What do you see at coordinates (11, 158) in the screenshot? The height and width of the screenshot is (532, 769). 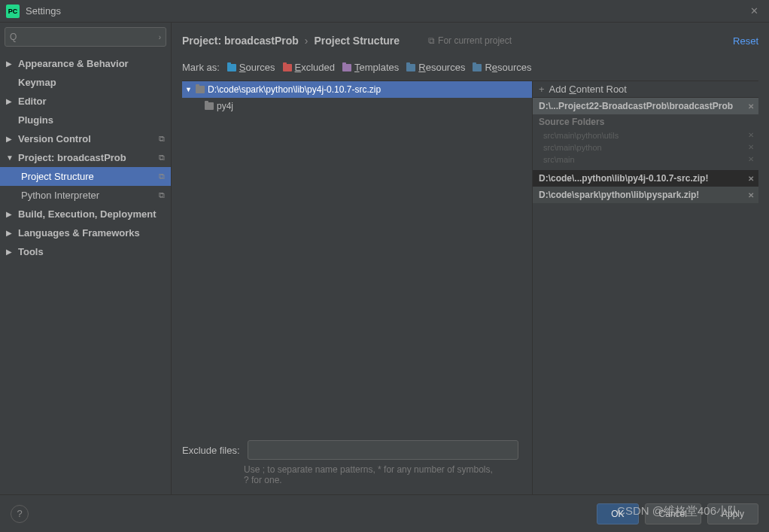 I see `arrow-icon: ▼` at bounding box center [11, 158].